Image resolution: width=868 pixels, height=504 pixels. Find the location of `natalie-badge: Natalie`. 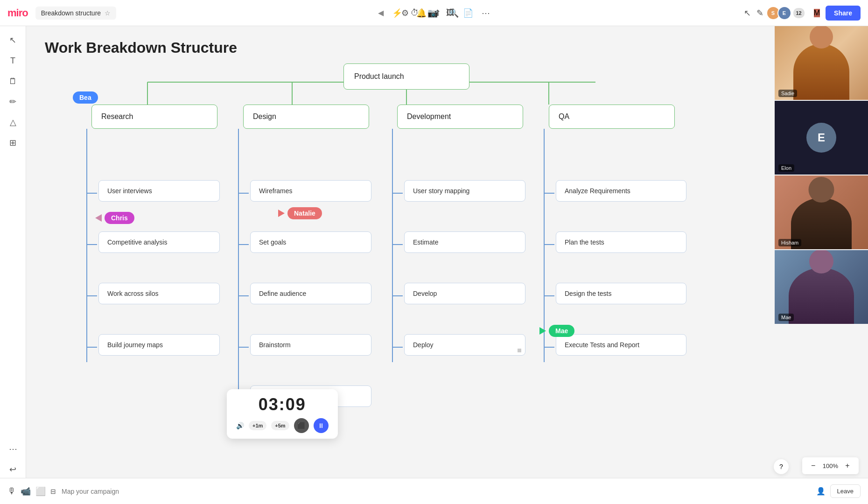

natalie-badge: Natalie is located at coordinates (305, 213).